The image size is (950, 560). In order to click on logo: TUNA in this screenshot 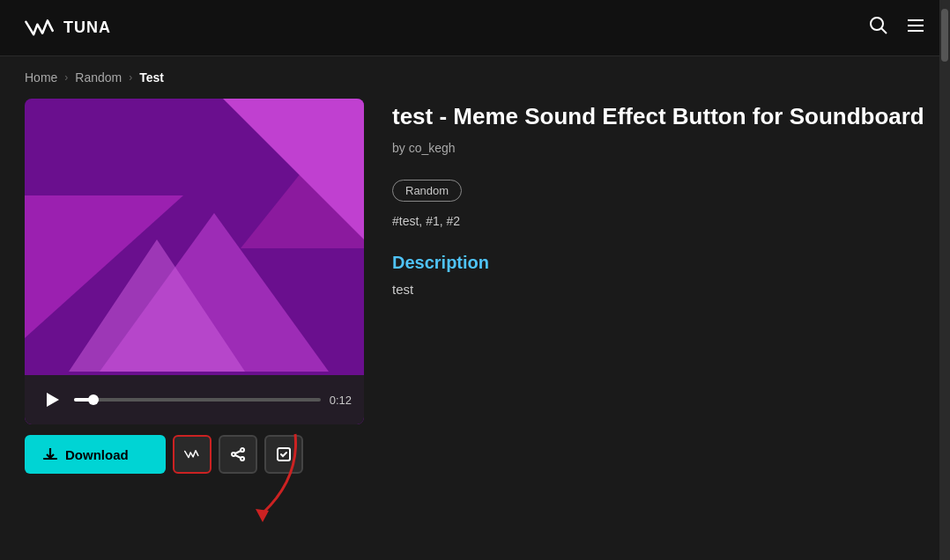, I will do `click(68, 28)`.